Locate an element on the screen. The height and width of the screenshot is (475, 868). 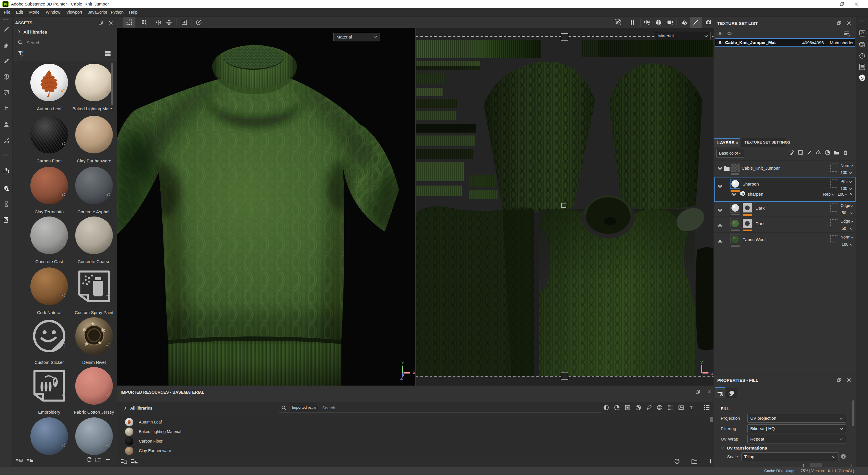
svg-text: Repl is located at coordinates (828, 194).